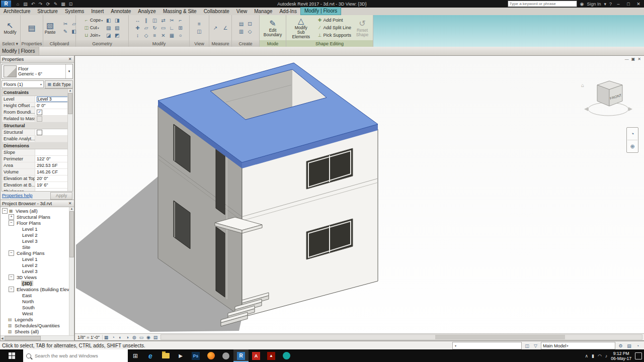 Image resolution: width=644 pixels, height=362 pixels. Describe the element at coordinates (180, 12) in the screenshot. I see `tab-massing-site: Massing & Site` at that location.